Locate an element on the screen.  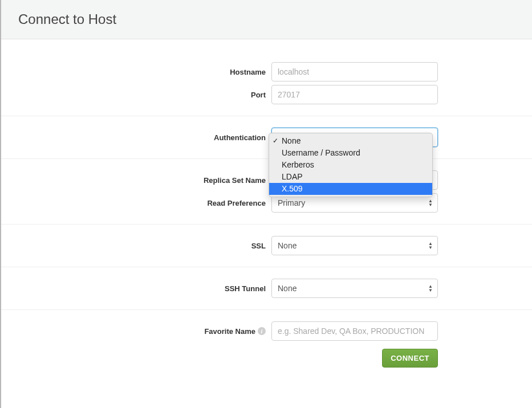
section-auth: Authentication ▲▼ is located at coordinates (267, 138).